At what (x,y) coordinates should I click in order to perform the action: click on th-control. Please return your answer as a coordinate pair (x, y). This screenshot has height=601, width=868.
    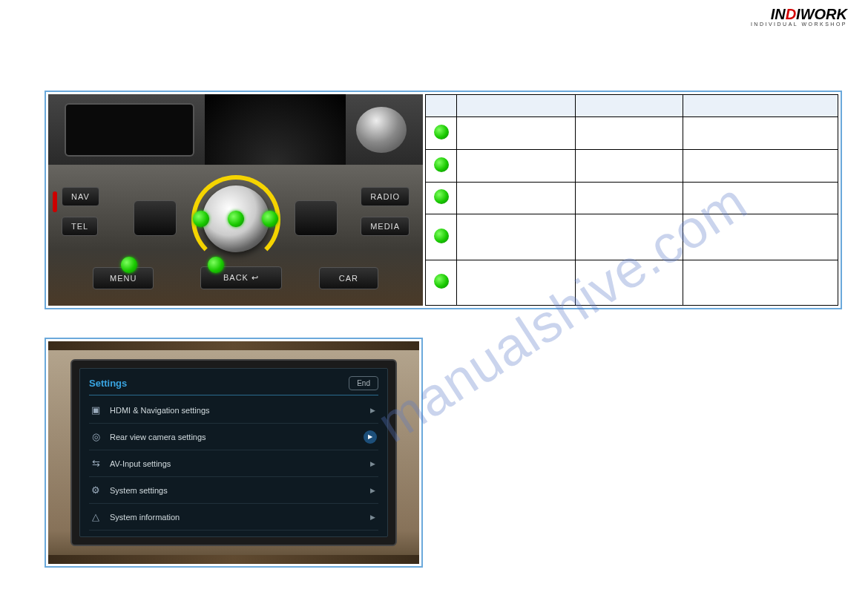
    Looking at the image, I should click on (516, 106).